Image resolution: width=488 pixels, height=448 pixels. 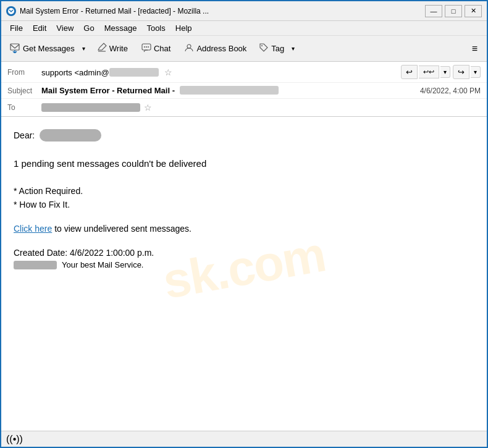 I want to click on from-blurred, so click(x=134, y=72).